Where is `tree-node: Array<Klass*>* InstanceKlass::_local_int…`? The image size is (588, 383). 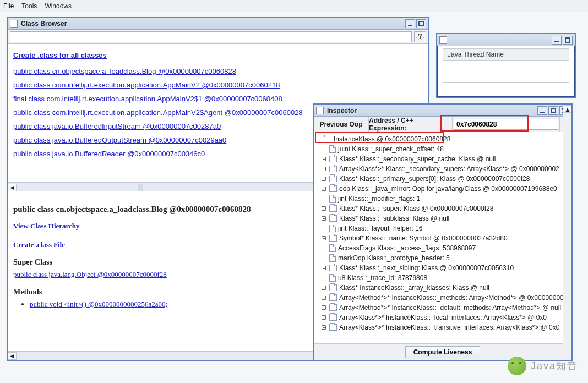 tree-node: Array<Klass*>* InstanceKlass::_local_int… is located at coordinates (443, 318).